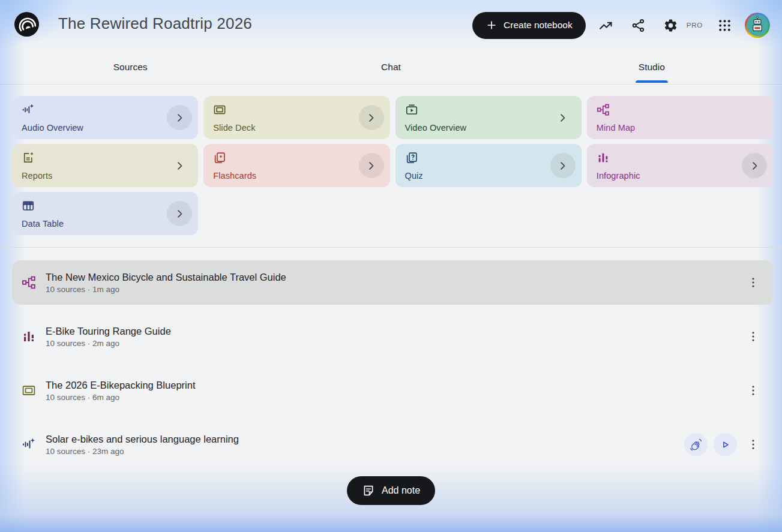  Describe the element at coordinates (296, 166) in the screenshot. I see `studio-card-flashcards: Flashcards` at that location.